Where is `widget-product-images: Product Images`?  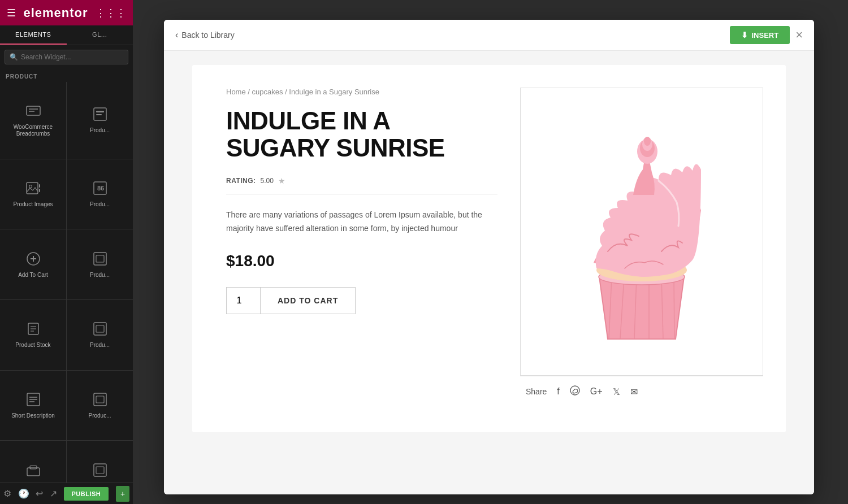 widget-product-images: Product Images is located at coordinates (33, 194).